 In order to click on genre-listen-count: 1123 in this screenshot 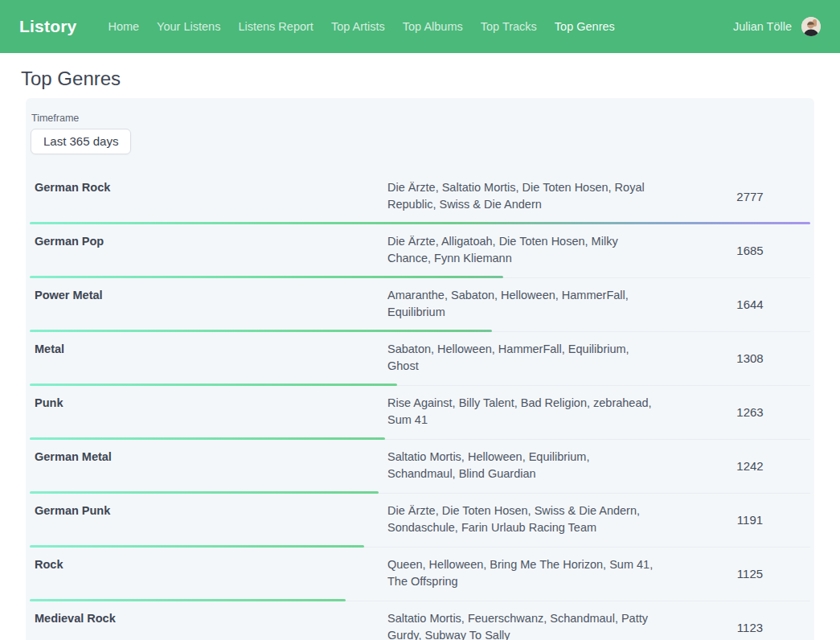, I will do `click(750, 627)`.